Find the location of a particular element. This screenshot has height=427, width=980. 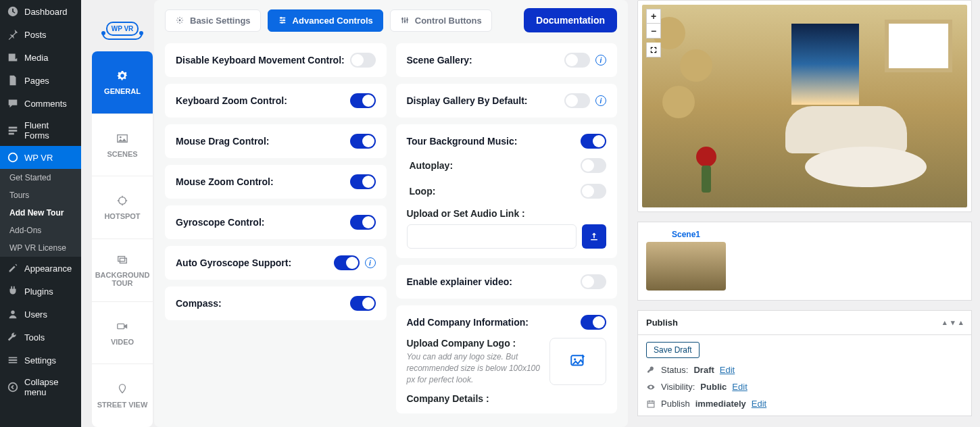

wpvr-icon is located at coordinates (13, 157).